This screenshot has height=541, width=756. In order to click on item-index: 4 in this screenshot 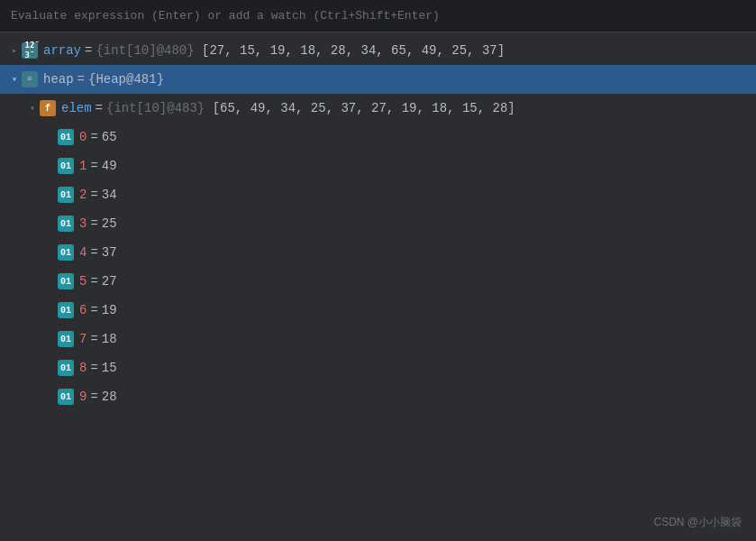, I will do `click(83, 252)`.